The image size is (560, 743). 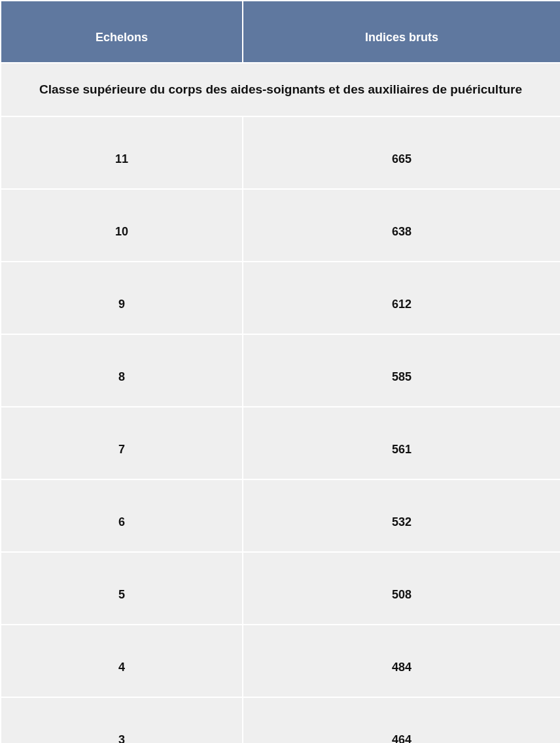 What do you see at coordinates (122, 661) in the screenshot?
I see `cell-echelon: 4` at bounding box center [122, 661].